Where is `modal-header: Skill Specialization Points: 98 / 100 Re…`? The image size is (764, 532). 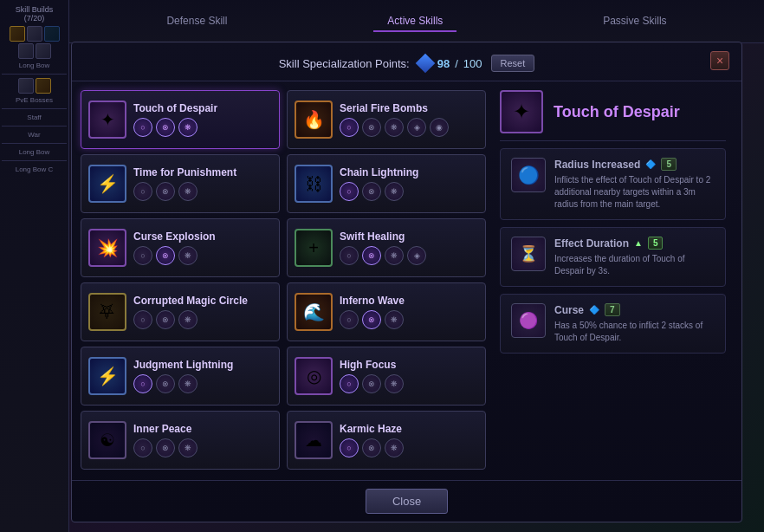 modal-header: Skill Specialization Points: 98 / 100 Re… is located at coordinates (407, 62).